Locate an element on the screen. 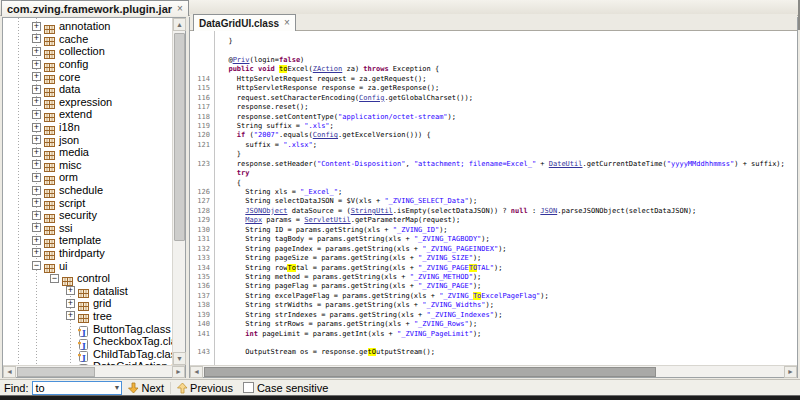 The width and height of the screenshot is (800, 400). tree-item-grid: +grid is located at coordinates (88, 304).